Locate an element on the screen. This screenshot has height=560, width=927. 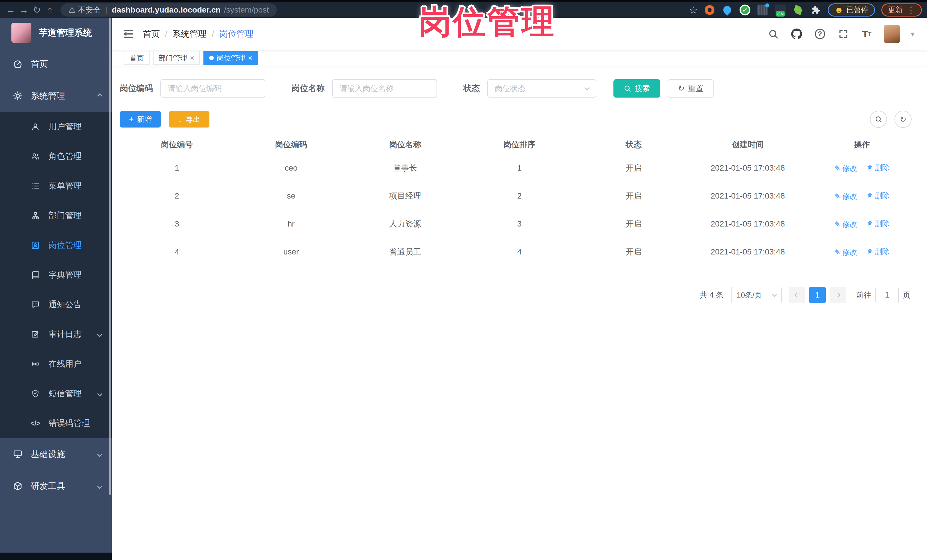
col-created: 创建时间 is located at coordinates (748, 145).